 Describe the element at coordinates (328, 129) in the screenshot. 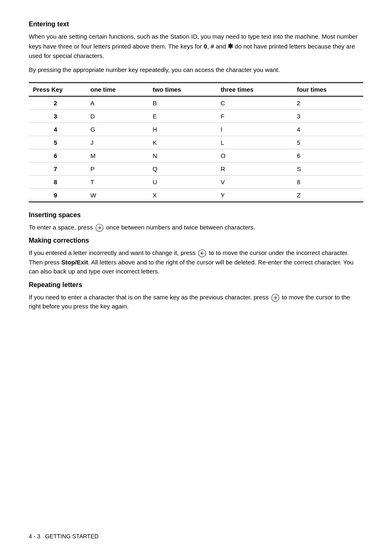

I see `table-cell-r2-c4: 4` at that location.